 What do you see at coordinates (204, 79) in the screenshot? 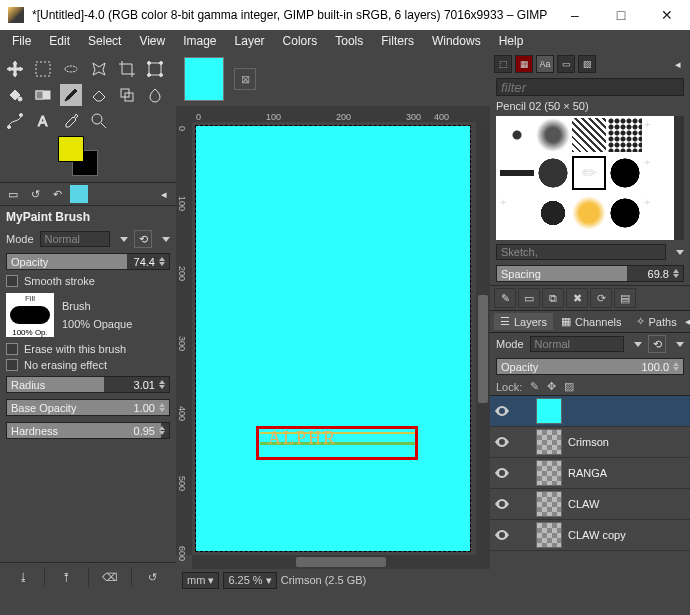
I see `image-tab-thumb` at bounding box center [204, 79].